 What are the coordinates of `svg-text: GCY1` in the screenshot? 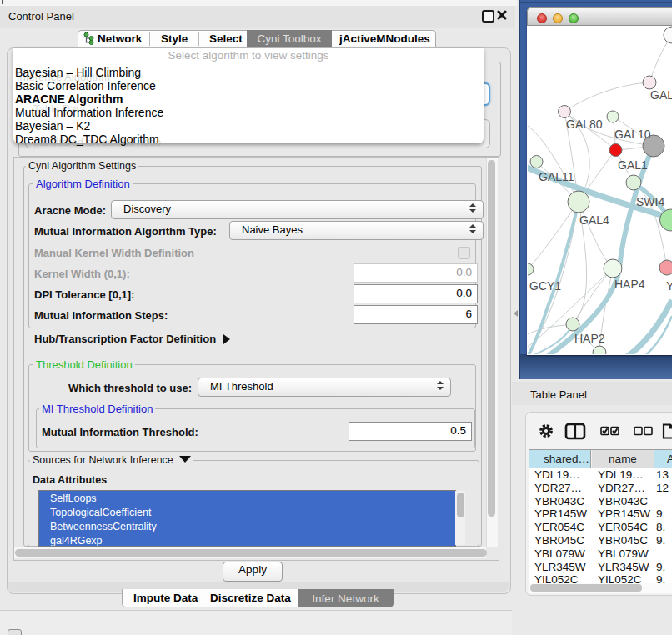 It's located at (545, 286).